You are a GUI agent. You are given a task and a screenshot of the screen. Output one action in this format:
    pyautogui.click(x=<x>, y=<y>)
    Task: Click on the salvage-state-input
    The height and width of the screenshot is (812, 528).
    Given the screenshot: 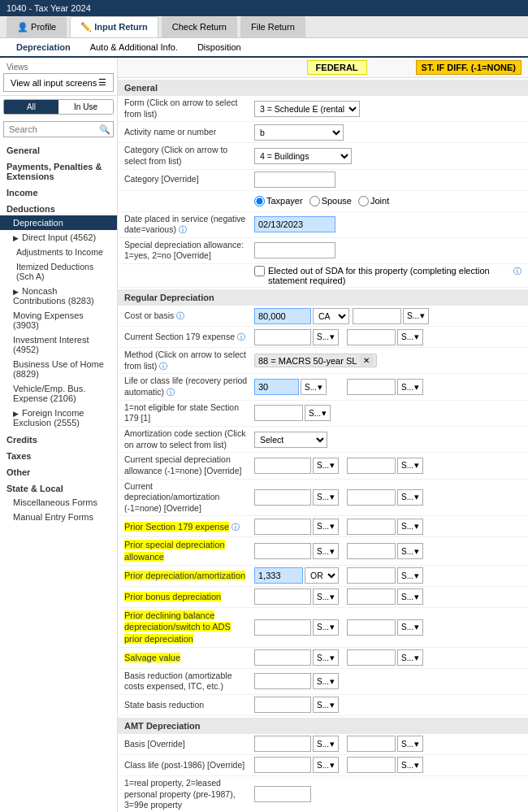 What is the action you would take?
    pyautogui.click(x=371, y=658)
    